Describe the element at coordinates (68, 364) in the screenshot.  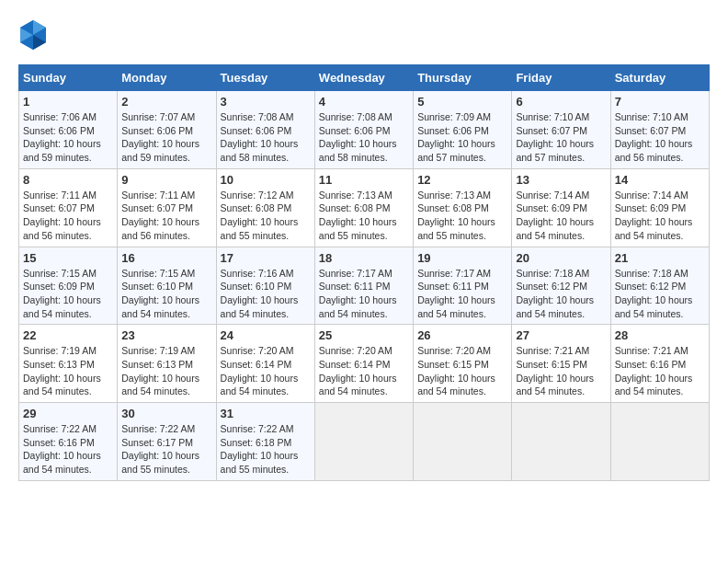
I see `calendar-cell: 22 Sunrise: 7:19 AM Sunset: 6:13 PM Dayl…` at that location.